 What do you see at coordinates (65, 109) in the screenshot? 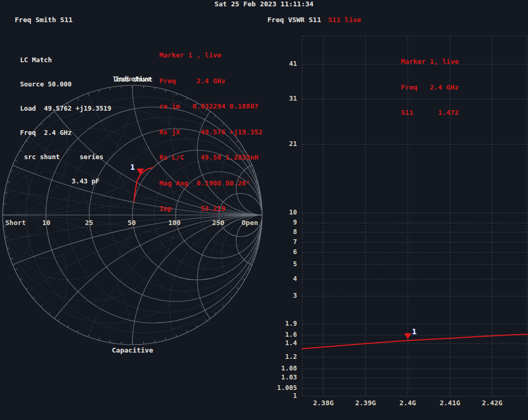
I see `lc-match-load: Load 49.5762 +j19.3519` at bounding box center [65, 109].